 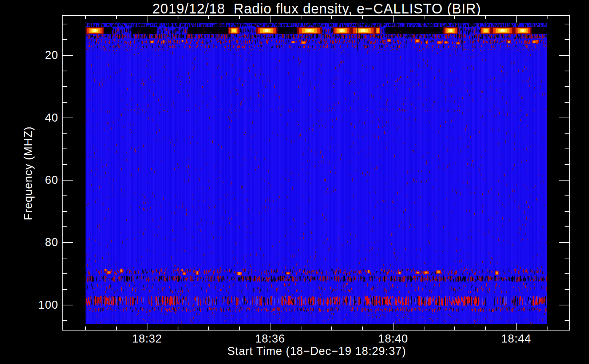 I want to click on y-tick-label: 40, so click(x=32, y=118).